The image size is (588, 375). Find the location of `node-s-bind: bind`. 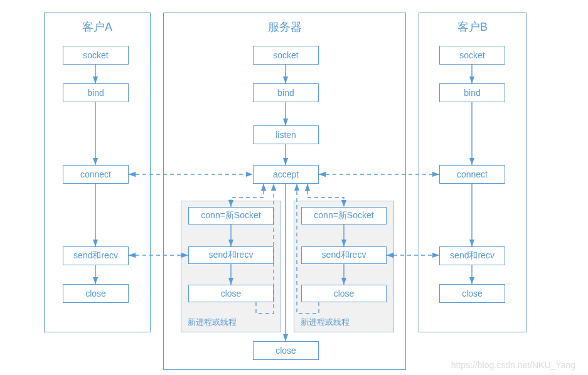

node-s-bind: bind is located at coordinates (286, 93).